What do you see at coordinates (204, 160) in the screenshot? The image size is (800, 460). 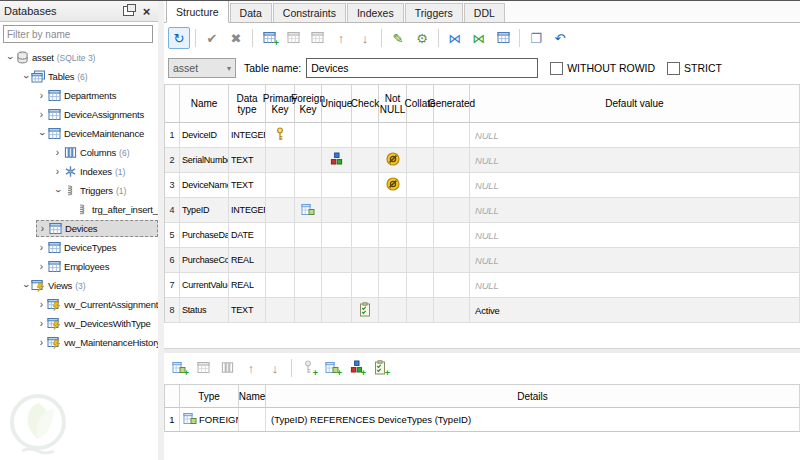 I see `column-name-cell: SerialNumber` at bounding box center [204, 160].